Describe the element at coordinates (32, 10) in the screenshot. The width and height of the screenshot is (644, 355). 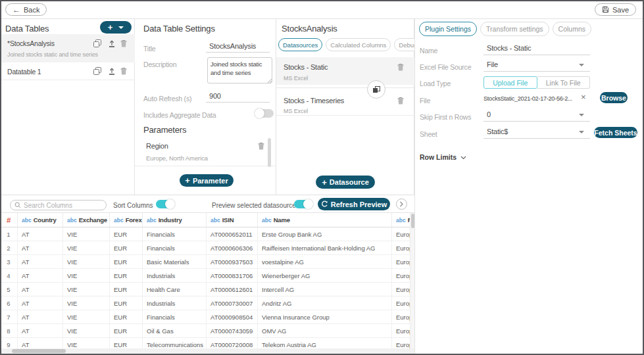
I see `back-label: Back` at that location.